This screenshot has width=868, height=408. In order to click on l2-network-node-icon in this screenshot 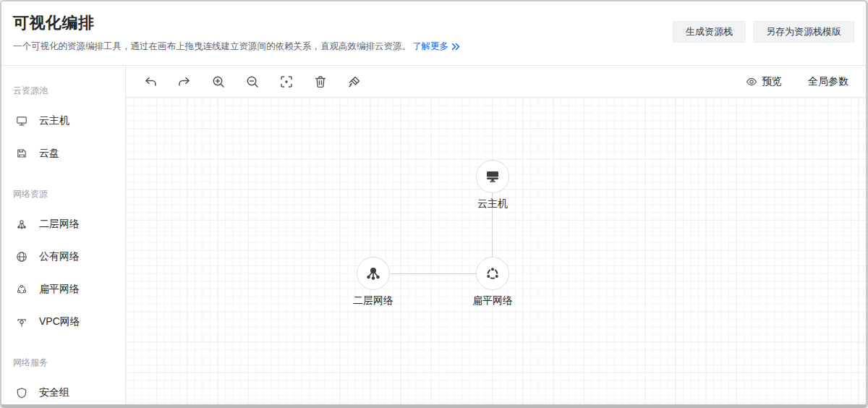, I will do `click(373, 273)`.